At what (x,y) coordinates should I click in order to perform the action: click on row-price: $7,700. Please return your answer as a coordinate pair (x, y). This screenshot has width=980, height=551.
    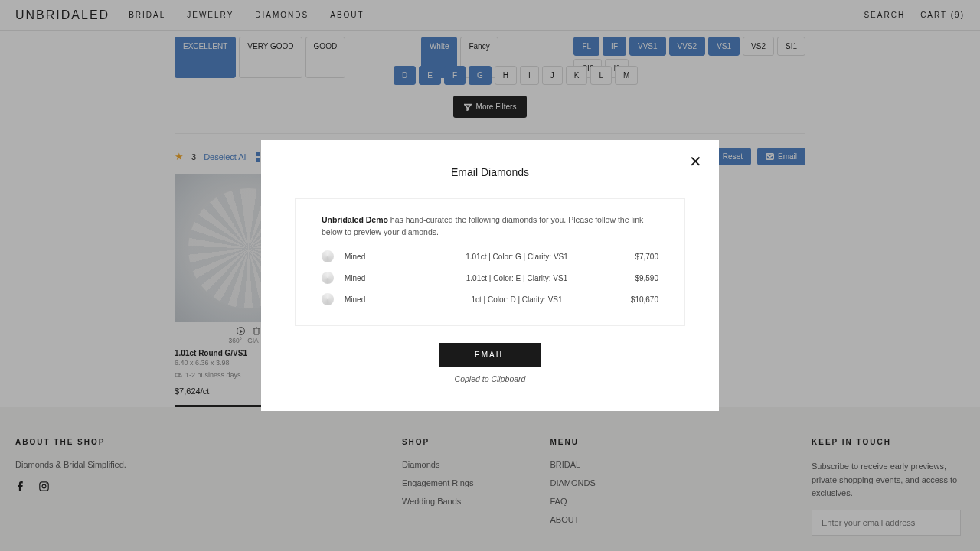
    Looking at the image, I should click on (632, 257).